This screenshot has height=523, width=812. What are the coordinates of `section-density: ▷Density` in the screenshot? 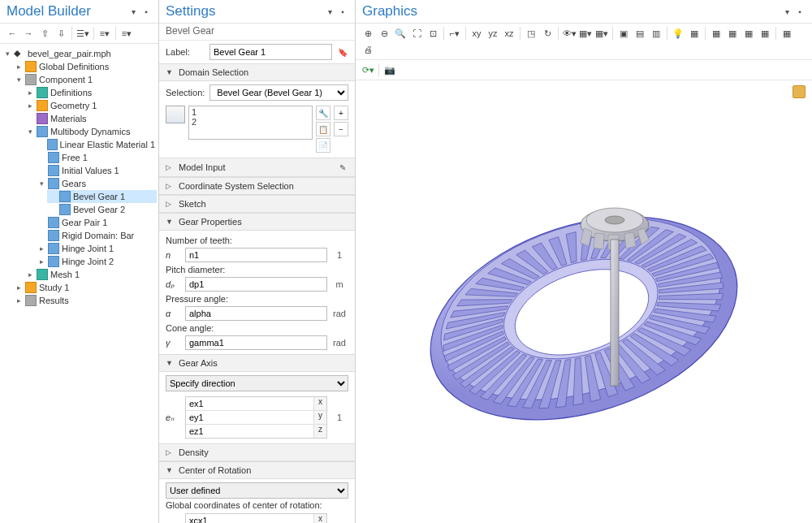 It's located at (257, 452).